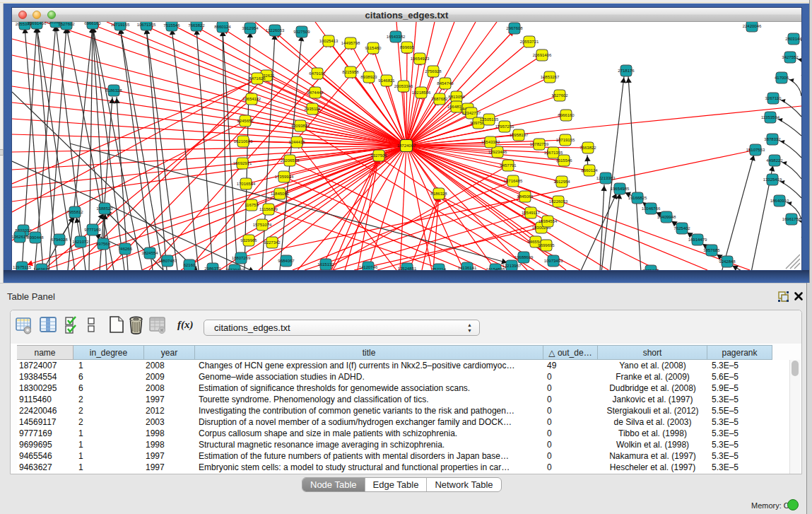 This screenshot has width=812, height=514. I want to click on svg-text: 12975115, so click(23, 267).